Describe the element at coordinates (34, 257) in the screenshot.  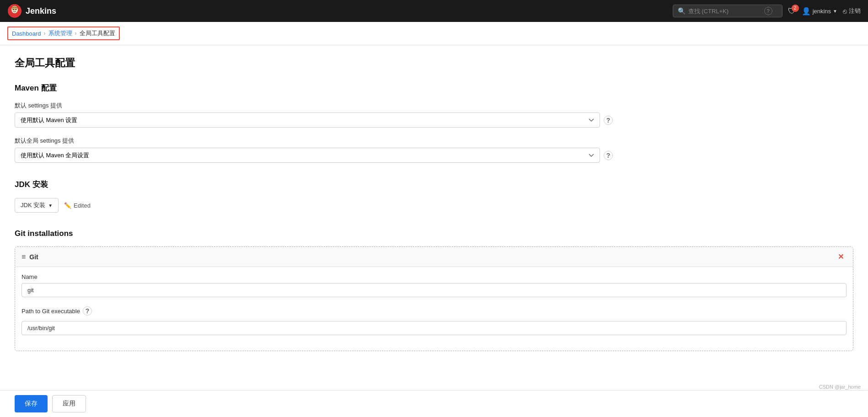
I see `git-card-title: Git` at that location.